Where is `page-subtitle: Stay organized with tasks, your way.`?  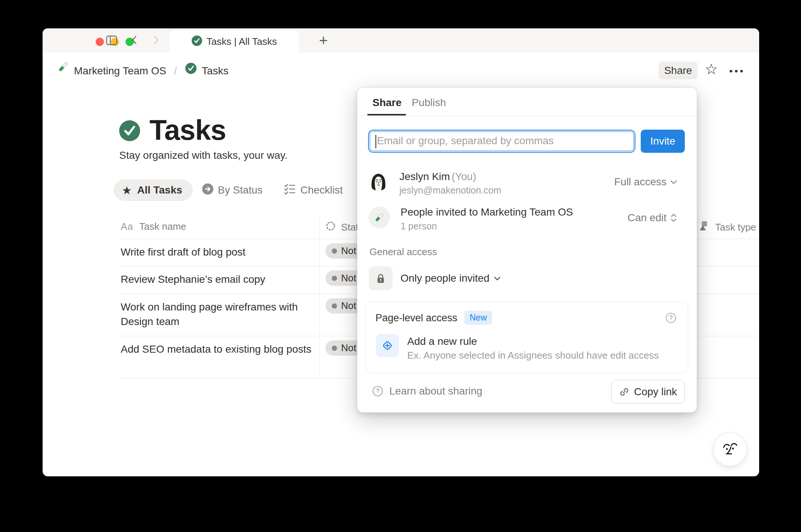
page-subtitle: Stay organized with tasks, your way. is located at coordinates (203, 155).